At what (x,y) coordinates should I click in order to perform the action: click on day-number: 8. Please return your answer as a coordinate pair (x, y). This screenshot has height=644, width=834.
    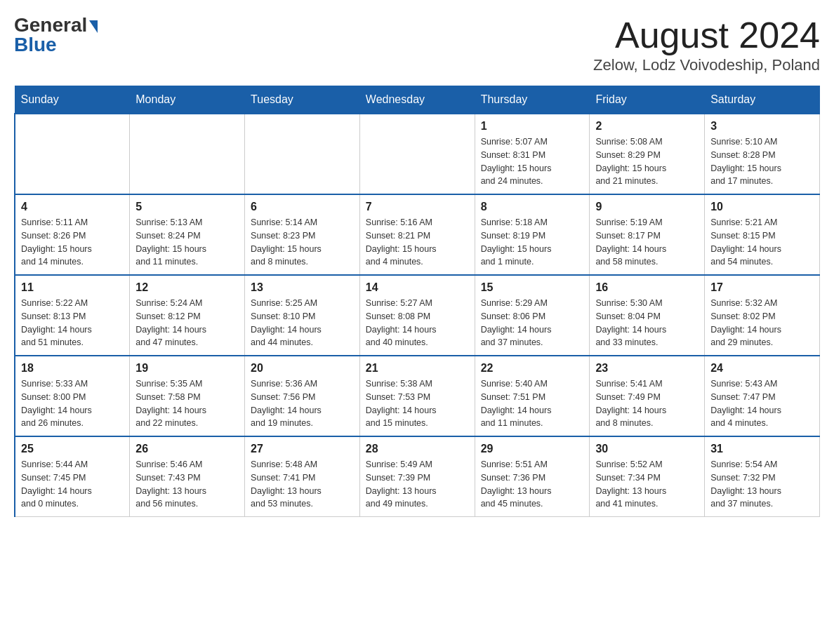
    Looking at the image, I should click on (532, 207).